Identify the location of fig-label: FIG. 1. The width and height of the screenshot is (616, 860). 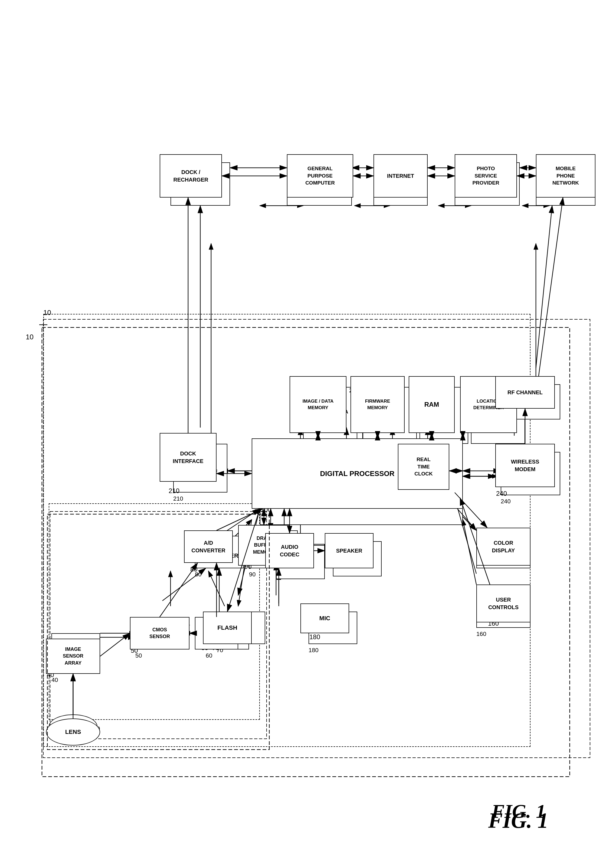
(518, 821).